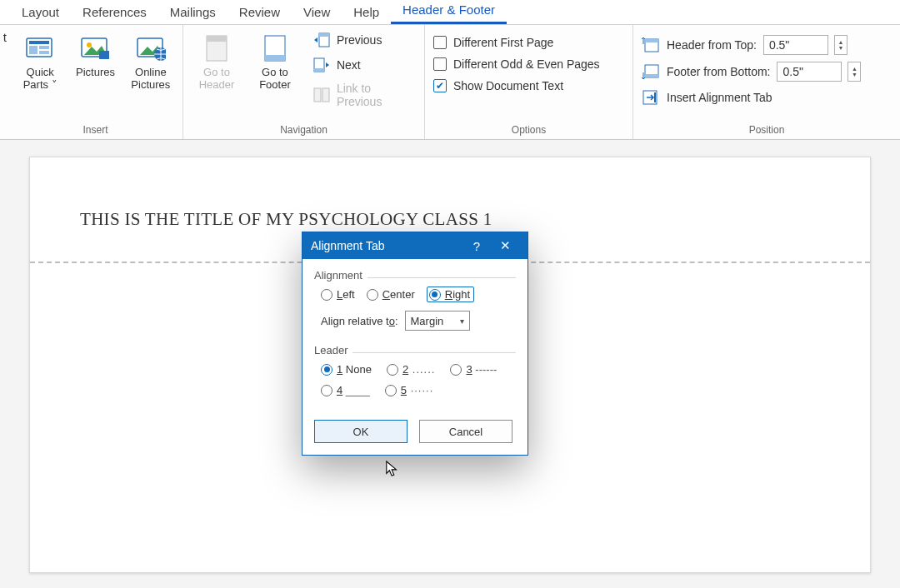 The width and height of the screenshot is (900, 588). I want to click on radio-leader-4: 4, so click(345, 390).